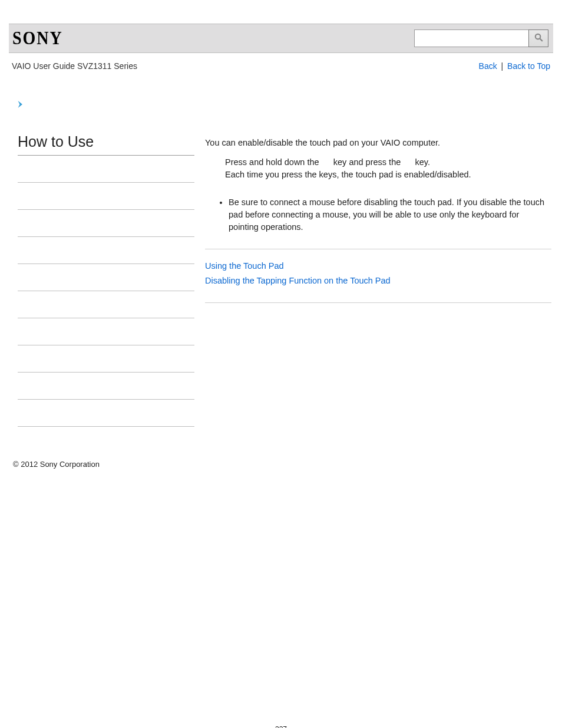  I want to click on related-link-touch-pad: Using the Touch Pad, so click(378, 266).